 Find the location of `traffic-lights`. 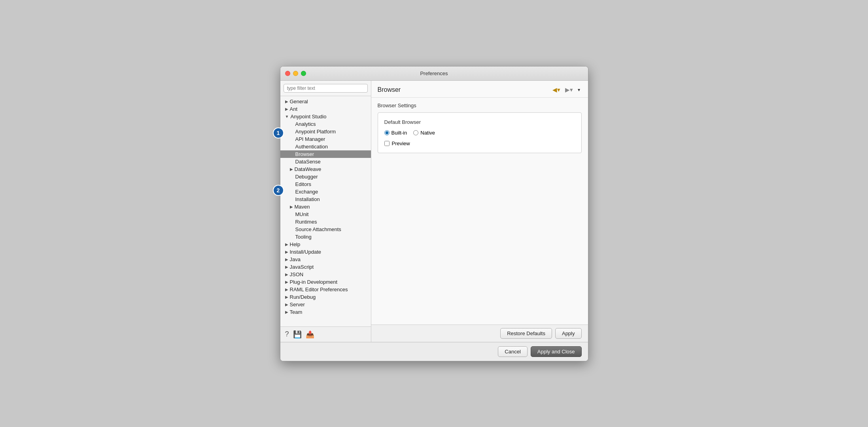

traffic-lights is located at coordinates (296, 74).